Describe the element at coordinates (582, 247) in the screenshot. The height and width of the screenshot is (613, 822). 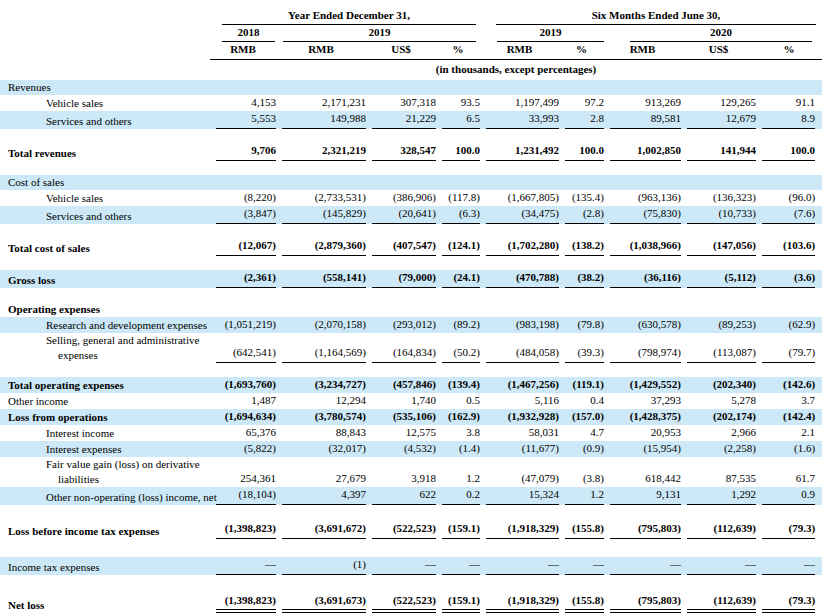
I see `value-cell: (138.2)` at that location.